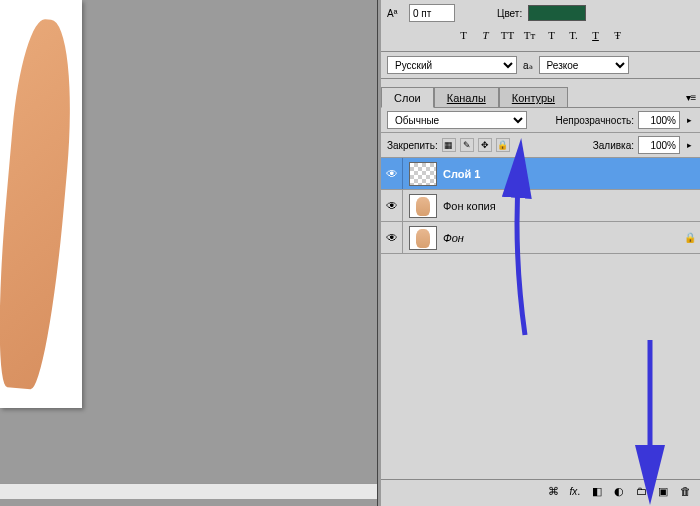 This screenshot has width=700, height=506. Describe the element at coordinates (552, 36) in the screenshot. I see `type-superscript-button: T` at that location.